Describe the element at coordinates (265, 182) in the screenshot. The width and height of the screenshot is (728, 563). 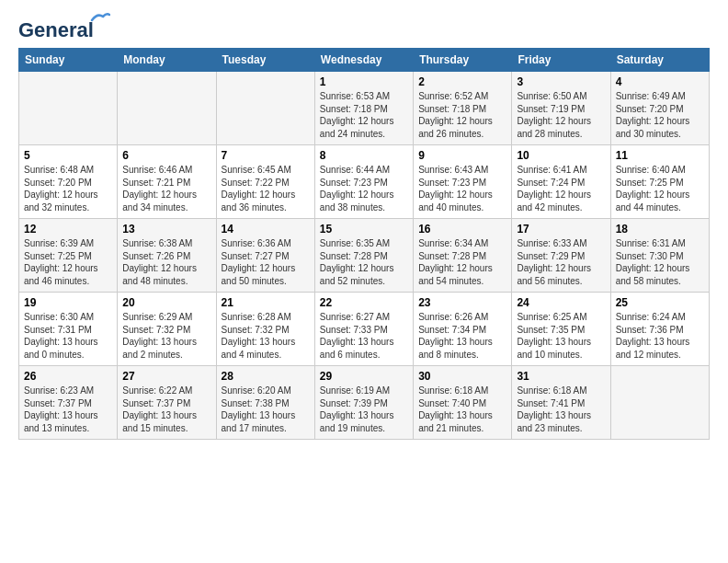
I see `calendar-cell: 7Sunrise: 6:45 AMSunset: 7:22 PMDaylight…` at that location.